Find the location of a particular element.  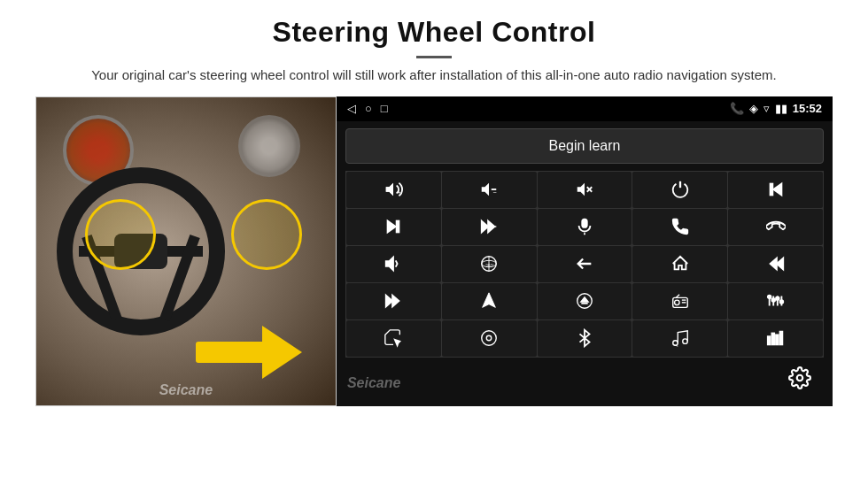

title-divider is located at coordinates (434, 57).